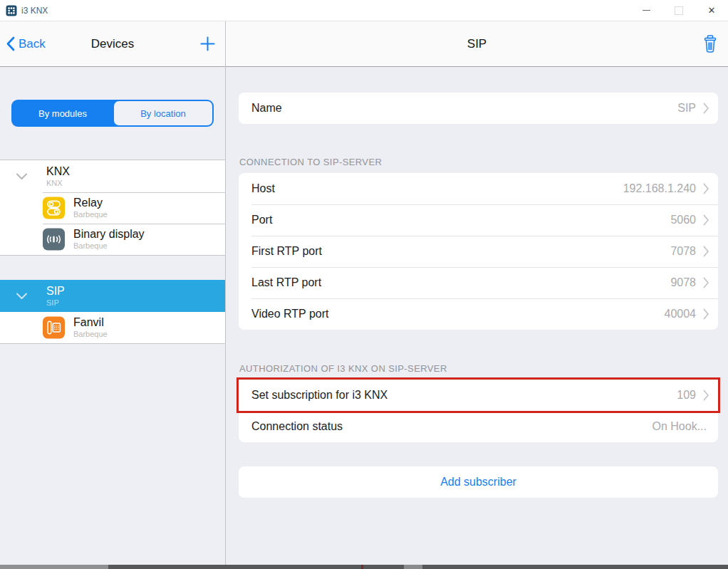  What do you see at coordinates (163, 114) in the screenshot?
I see `tab-by-location-label: By location` at bounding box center [163, 114].